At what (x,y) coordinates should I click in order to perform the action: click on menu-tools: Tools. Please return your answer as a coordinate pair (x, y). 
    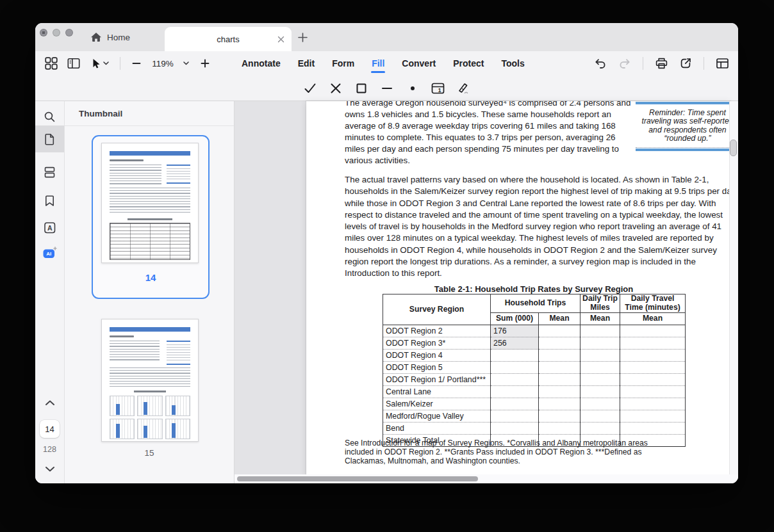
    Looking at the image, I should click on (513, 63).